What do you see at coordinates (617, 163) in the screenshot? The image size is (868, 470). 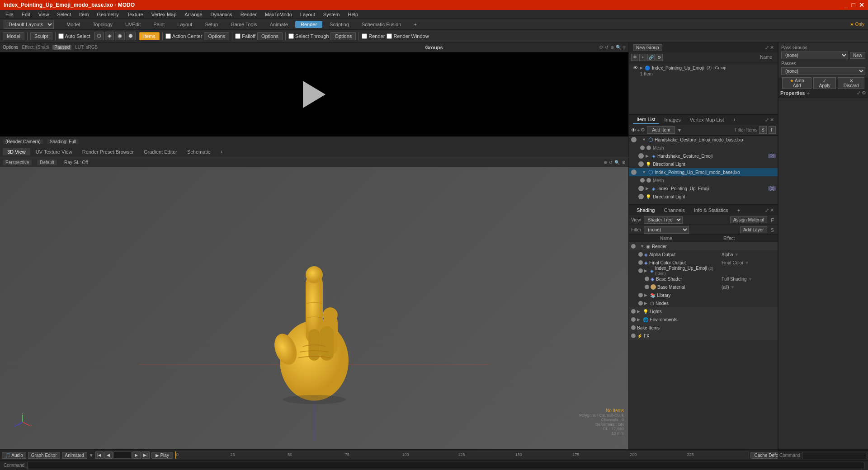 I see `viewport-icon-3: 🔍` at bounding box center [617, 163].